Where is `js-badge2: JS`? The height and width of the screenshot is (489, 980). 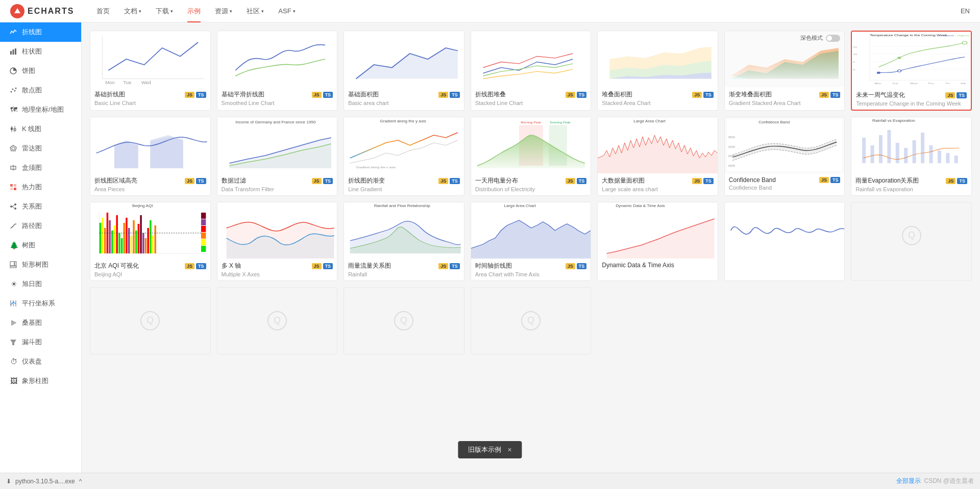
js-badge2: JS is located at coordinates (316, 95).